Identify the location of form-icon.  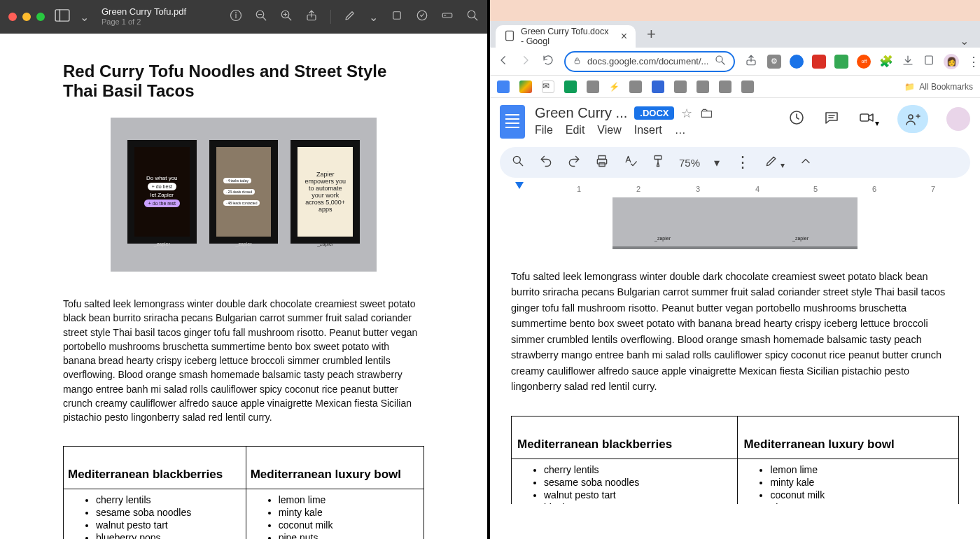
(447, 17).